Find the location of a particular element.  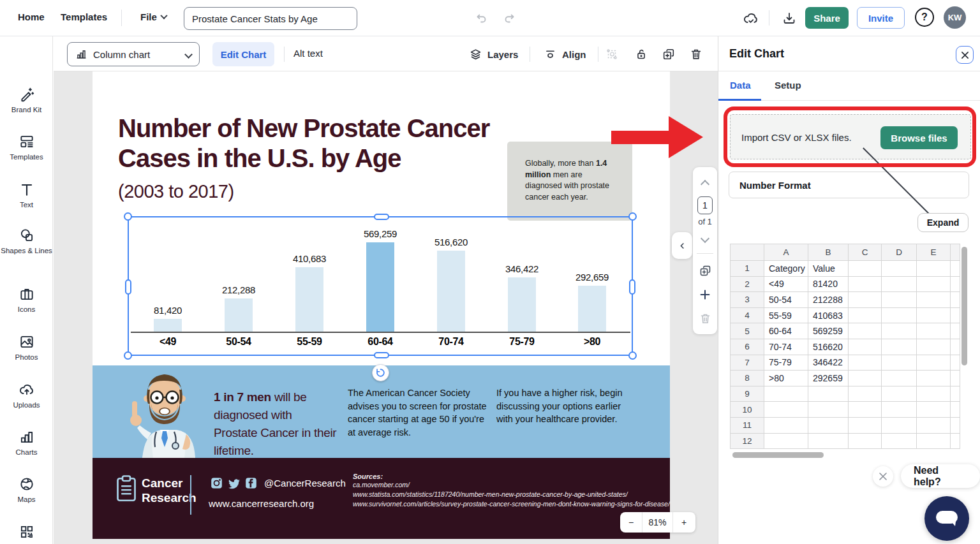

horizontal-scrollbar is located at coordinates (778, 455).